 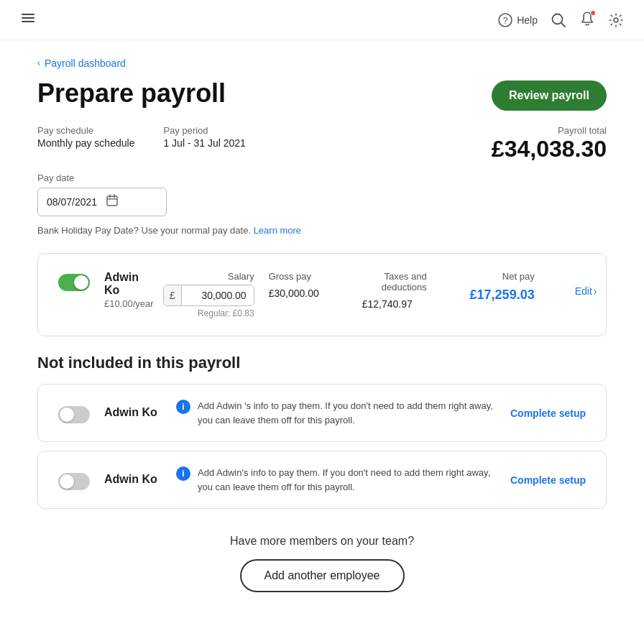 I want to click on employee-toggle-on, so click(x=74, y=282).